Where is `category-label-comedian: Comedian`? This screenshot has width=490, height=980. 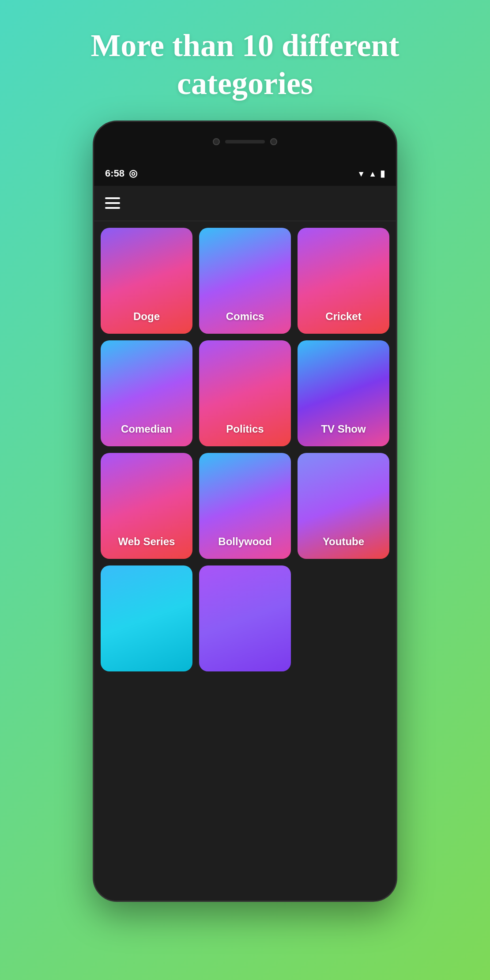 category-label-comedian: Comedian is located at coordinates (147, 429).